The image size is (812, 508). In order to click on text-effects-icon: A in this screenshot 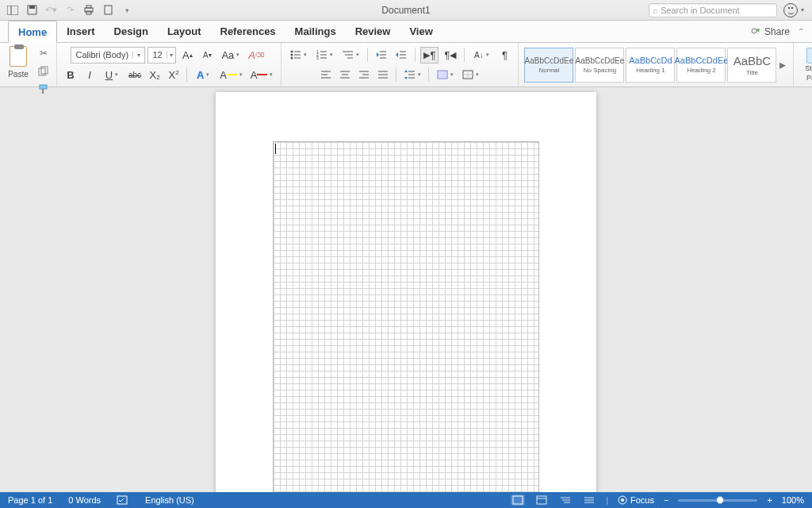, I will do `click(203, 75)`.